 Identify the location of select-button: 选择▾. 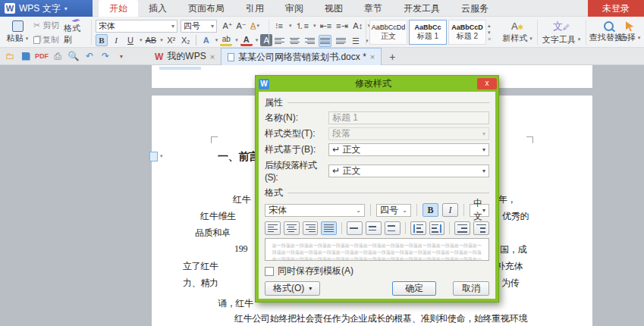
(630, 32).